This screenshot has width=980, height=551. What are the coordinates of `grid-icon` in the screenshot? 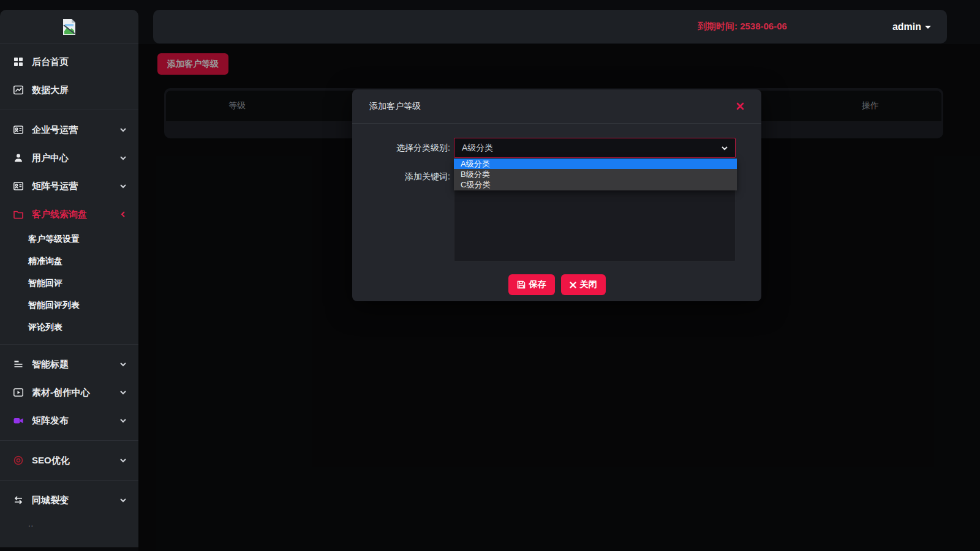 It's located at (18, 62).